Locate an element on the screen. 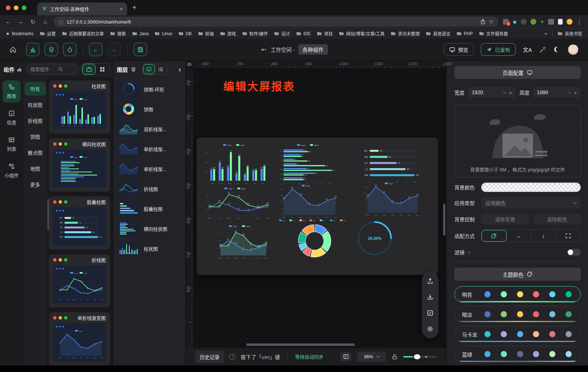 Image resolution: width=588 pixels, height=372 pixels. minimize-window-button is located at coordinates (16, 8).